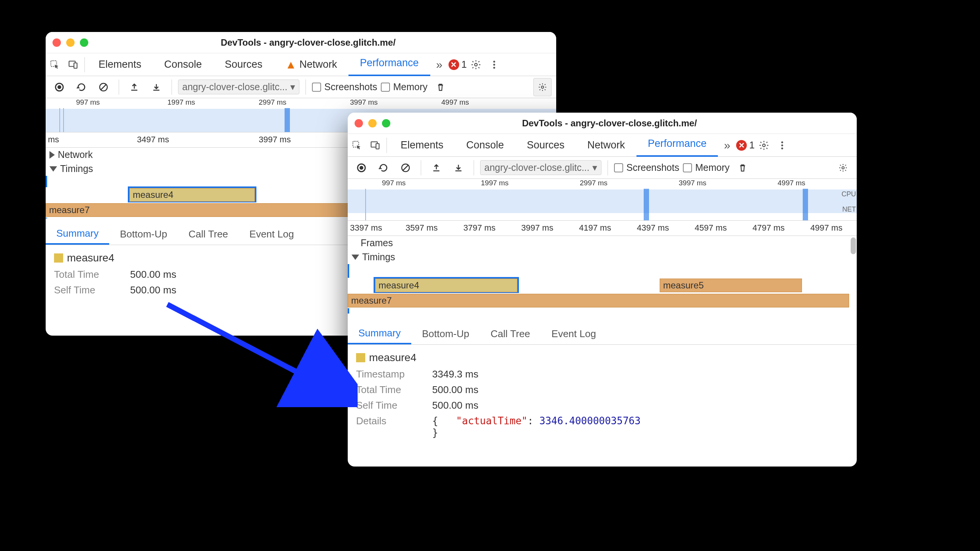 The height and width of the screenshot is (551, 980). Describe the element at coordinates (261, 354) in the screenshot. I see `annotation-arrow` at that location.